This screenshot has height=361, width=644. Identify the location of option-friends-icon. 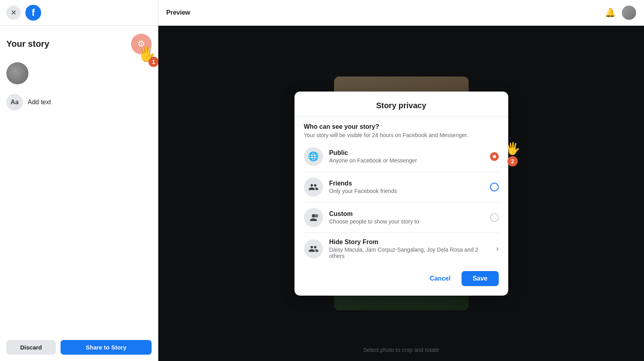
(313, 187).